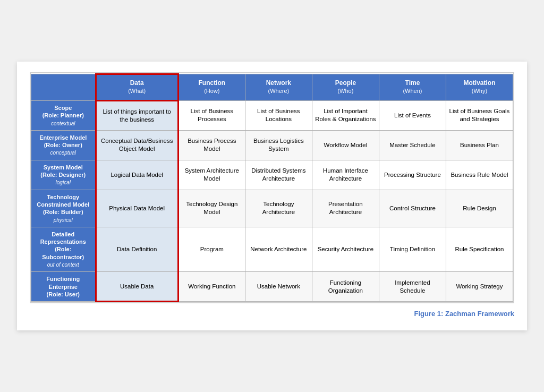  I want to click on table-row: System Model(Role: Designer)logicalLogic…, so click(272, 175).